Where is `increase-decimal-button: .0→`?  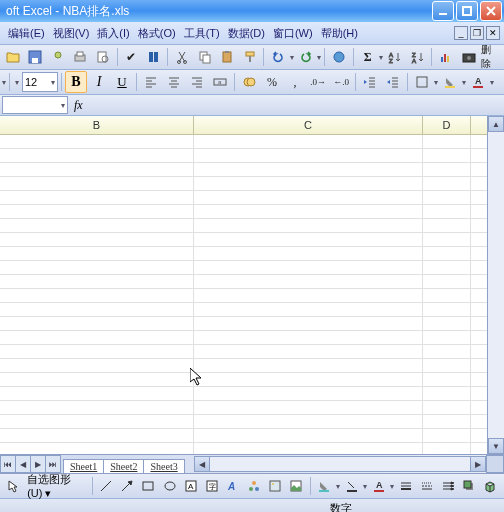
increase-decimal-button: .0→ is located at coordinates (318, 82).